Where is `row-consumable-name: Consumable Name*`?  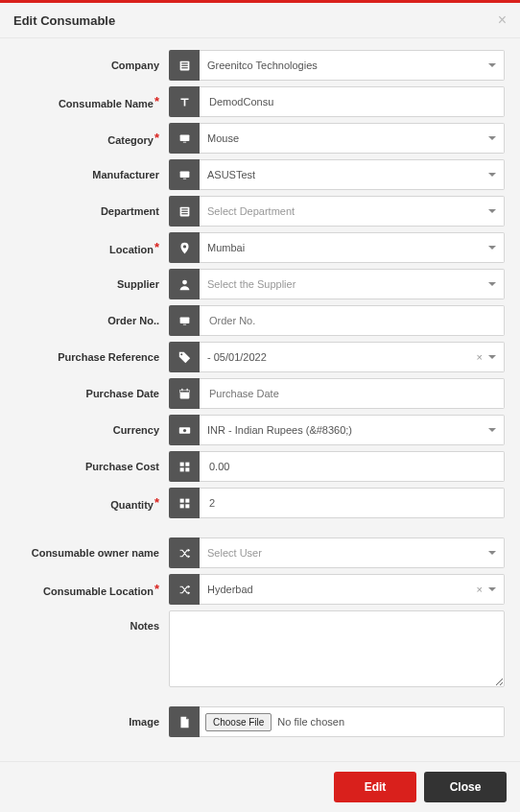 row-consumable-name: Consumable Name* is located at coordinates (255, 102).